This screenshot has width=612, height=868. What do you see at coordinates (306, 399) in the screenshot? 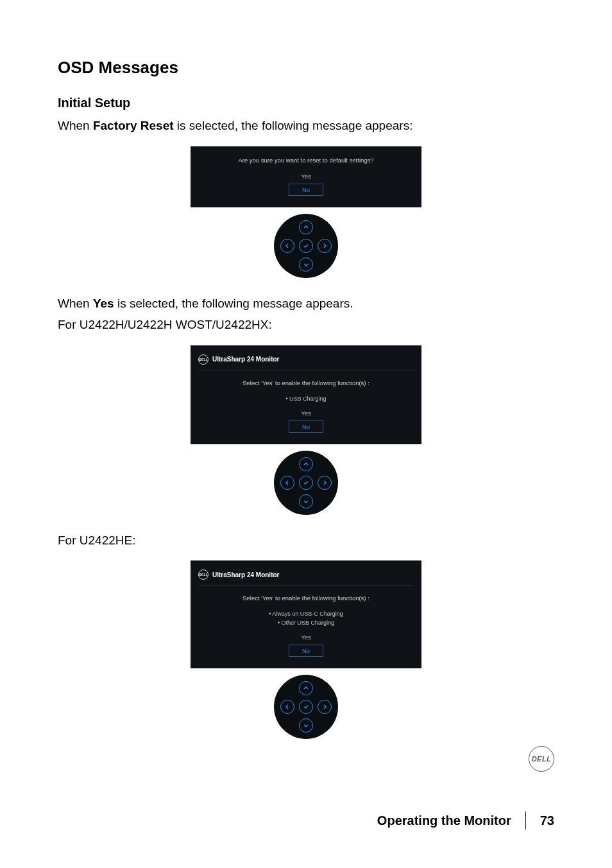
I see `osd-function-list: • USB Charging` at bounding box center [306, 399].